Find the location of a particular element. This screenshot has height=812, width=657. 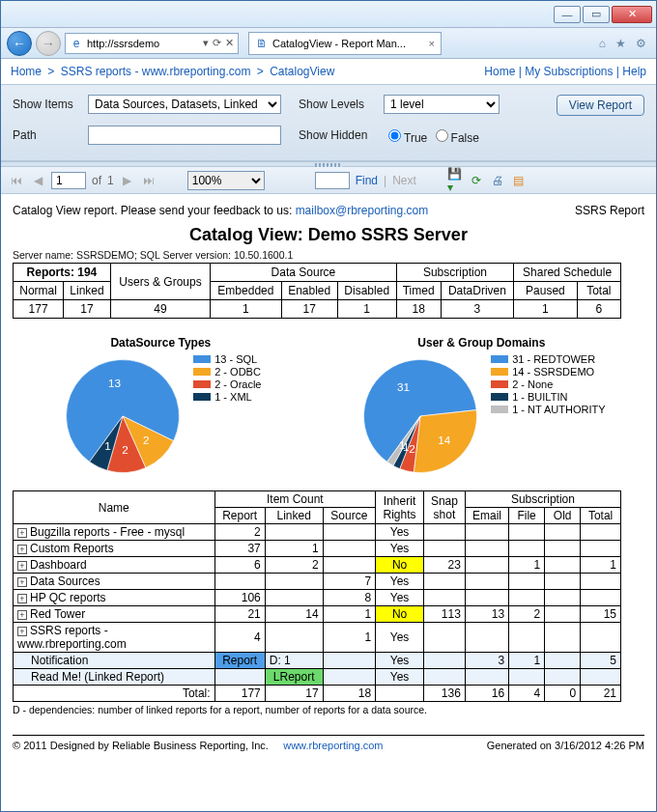

table-row: +Dashboard62No2311 is located at coordinates (317, 566).